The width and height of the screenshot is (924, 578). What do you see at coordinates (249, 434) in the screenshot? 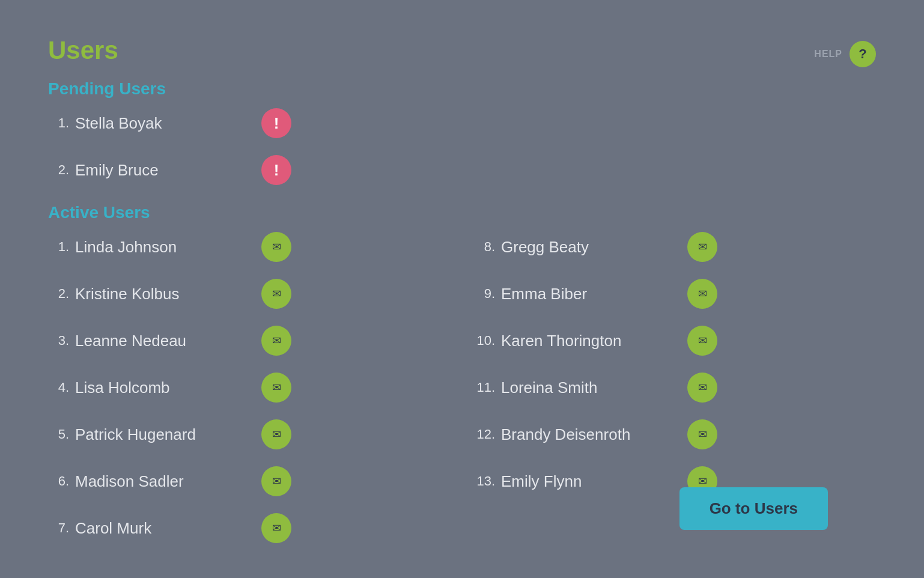
I see `active-user-row-5: 5. Patrick Hugenard ✉` at bounding box center [249, 434].